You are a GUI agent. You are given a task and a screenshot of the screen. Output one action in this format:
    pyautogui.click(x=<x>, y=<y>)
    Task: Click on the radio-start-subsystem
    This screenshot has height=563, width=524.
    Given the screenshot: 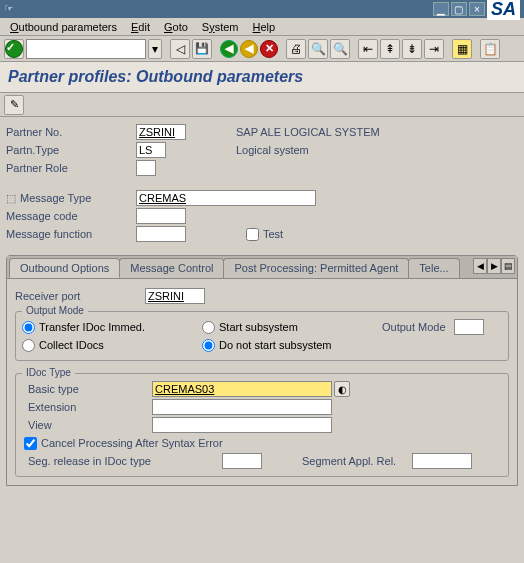 What is the action you would take?
    pyautogui.click(x=208, y=328)
    